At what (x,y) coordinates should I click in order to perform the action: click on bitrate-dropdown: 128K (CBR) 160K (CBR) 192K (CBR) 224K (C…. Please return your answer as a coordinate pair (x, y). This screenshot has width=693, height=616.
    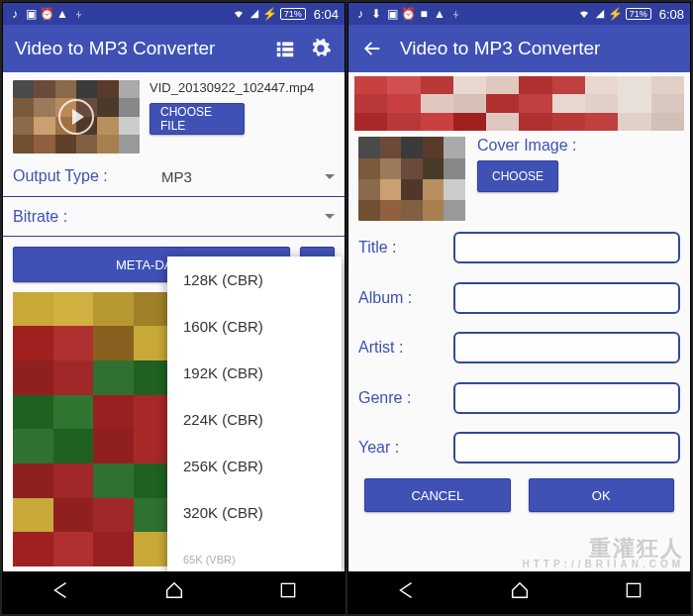
    Looking at the image, I should click on (254, 414).